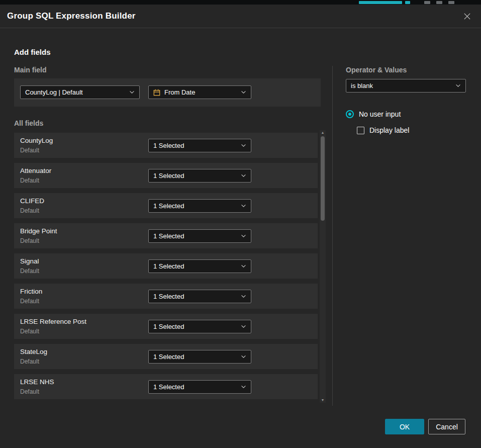  I want to click on field-row: Bridge Point Default 1 Selected, so click(166, 236).